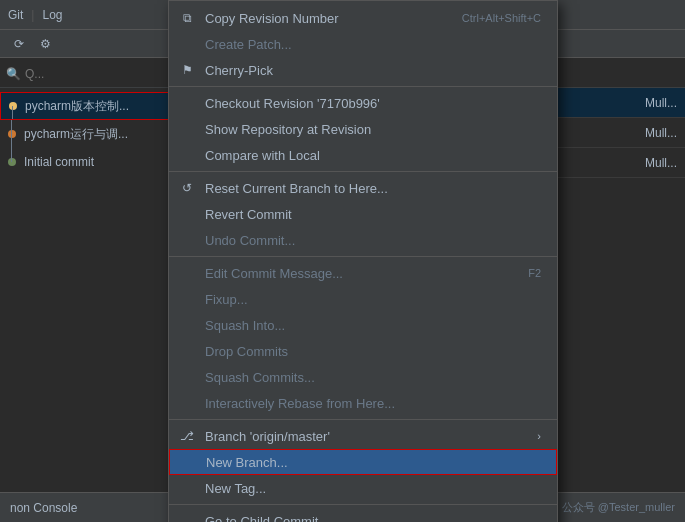  I want to click on cherry-pick-icon: ⚑, so click(187, 70).